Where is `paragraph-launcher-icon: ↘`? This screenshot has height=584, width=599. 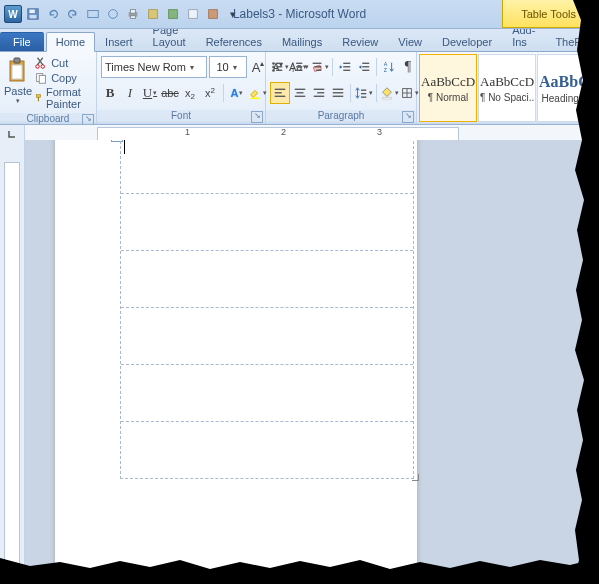 paragraph-launcher-icon: ↘ is located at coordinates (408, 117).